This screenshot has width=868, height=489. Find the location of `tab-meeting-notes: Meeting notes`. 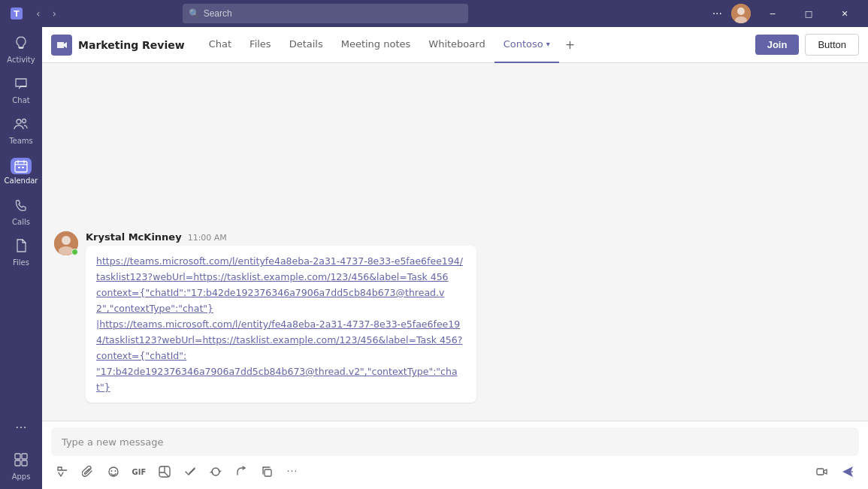

tab-meeting-notes: Meeting notes is located at coordinates (376, 45).